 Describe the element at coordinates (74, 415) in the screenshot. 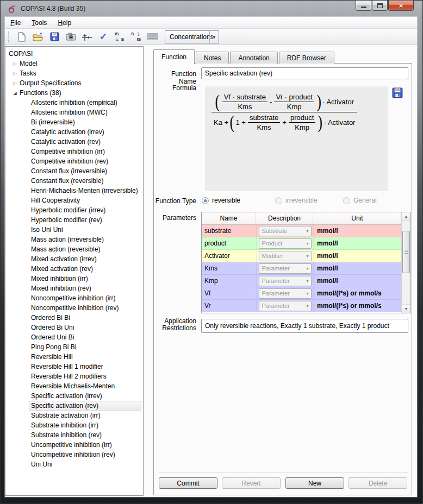

I see `tree-item-function: Substrate activation (irr)` at that location.